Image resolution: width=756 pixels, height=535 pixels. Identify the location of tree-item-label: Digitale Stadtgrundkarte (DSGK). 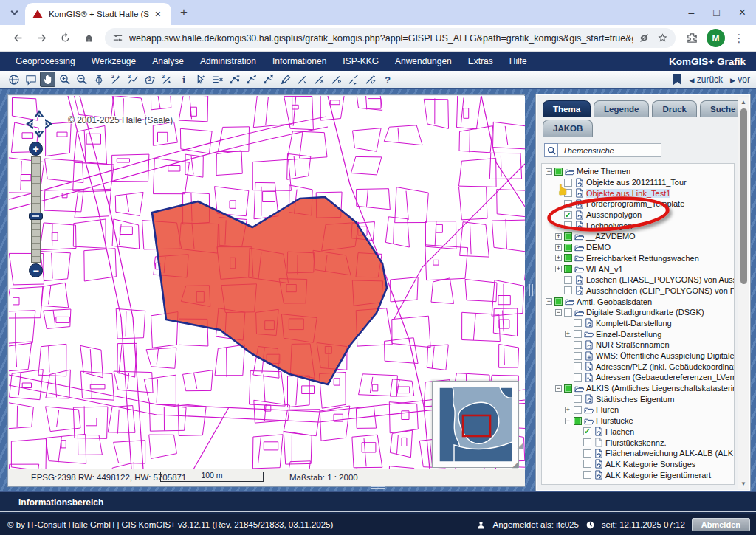
(645, 312).